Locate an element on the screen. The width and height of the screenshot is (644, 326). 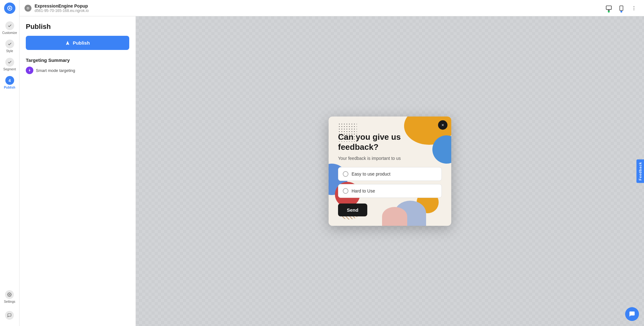
sidebar-publish-label: Publish is located at coordinates (9, 87).